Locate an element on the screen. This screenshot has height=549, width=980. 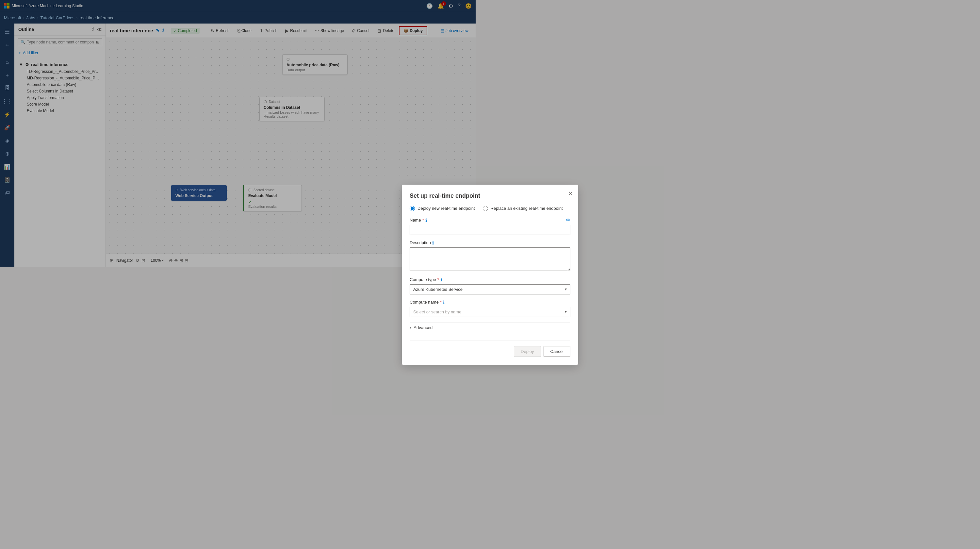
name-field-label-row: Name * ℹ 👁 is located at coordinates (443, 220).